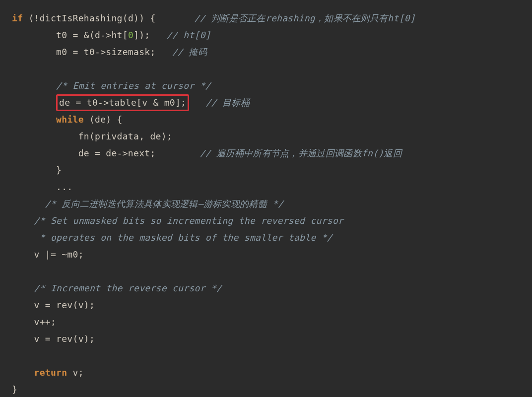  What do you see at coordinates (75, 372) in the screenshot?
I see `code-text: v;` at bounding box center [75, 372].